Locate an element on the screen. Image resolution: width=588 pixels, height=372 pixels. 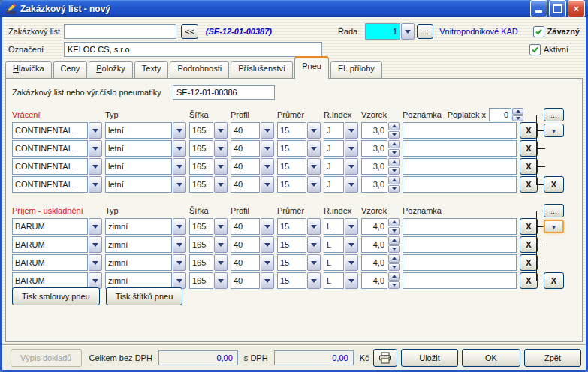
print-contract-button: Tisk smlouvy pneu is located at coordinates (56, 296).